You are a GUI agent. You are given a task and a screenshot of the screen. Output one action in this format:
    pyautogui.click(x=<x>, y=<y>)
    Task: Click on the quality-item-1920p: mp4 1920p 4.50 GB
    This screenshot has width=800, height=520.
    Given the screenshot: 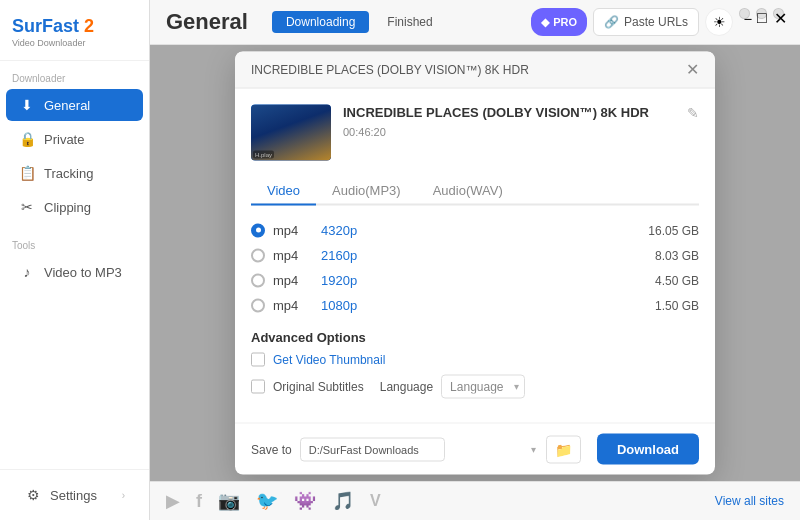 What is the action you would take?
    pyautogui.click(x=475, y=280)
    